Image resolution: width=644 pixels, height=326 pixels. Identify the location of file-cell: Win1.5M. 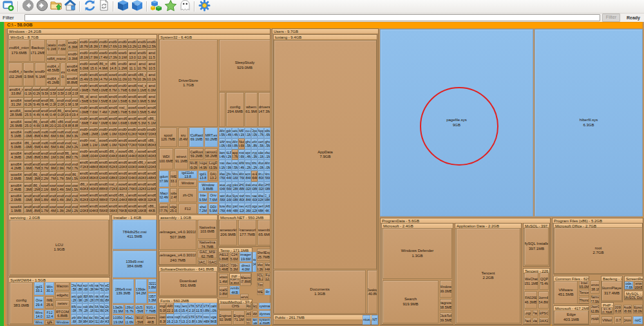
(80, 320).